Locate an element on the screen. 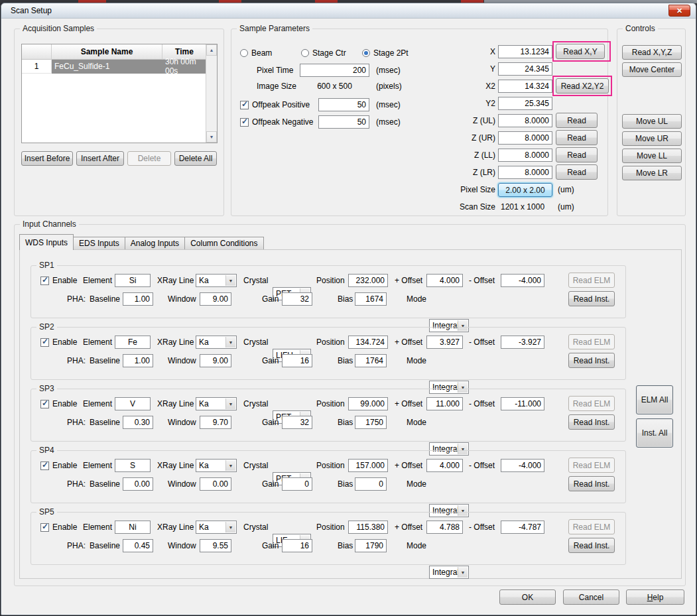  position-input: 134.724 is located at coordinates (368, 342).